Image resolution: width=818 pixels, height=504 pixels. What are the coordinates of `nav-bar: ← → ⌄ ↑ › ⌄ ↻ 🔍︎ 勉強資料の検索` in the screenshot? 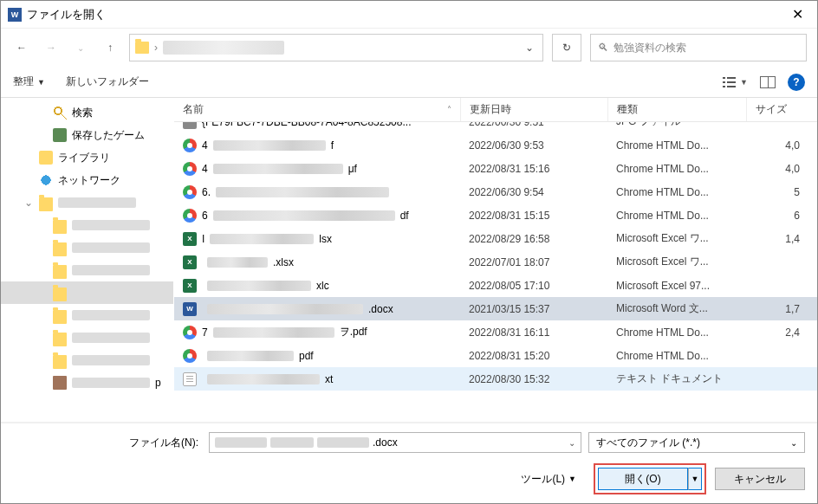 It's located at (409, 48).